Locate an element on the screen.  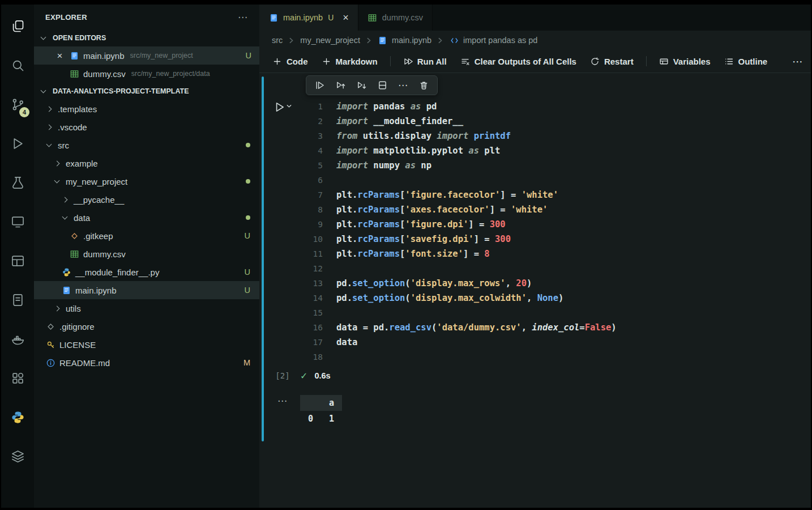
add-icon is located at coordinates (326, 61).